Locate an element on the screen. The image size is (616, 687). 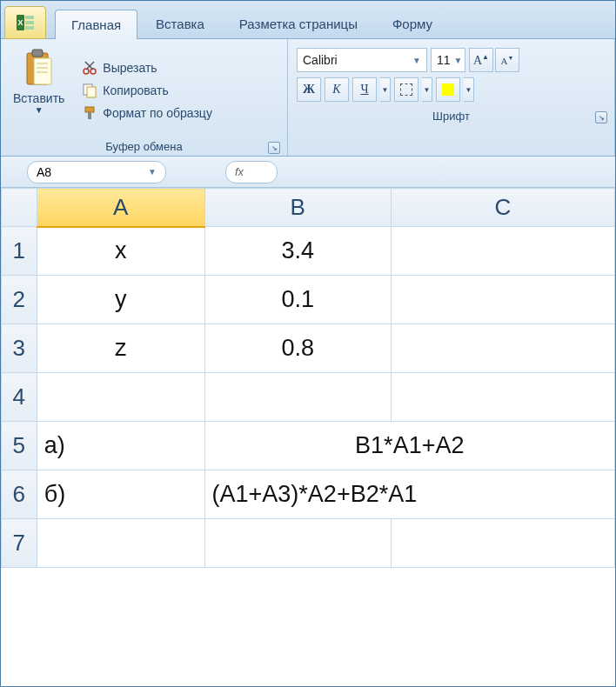
format-painter-button: Формат по образцу is located at coordinates (147, 113).